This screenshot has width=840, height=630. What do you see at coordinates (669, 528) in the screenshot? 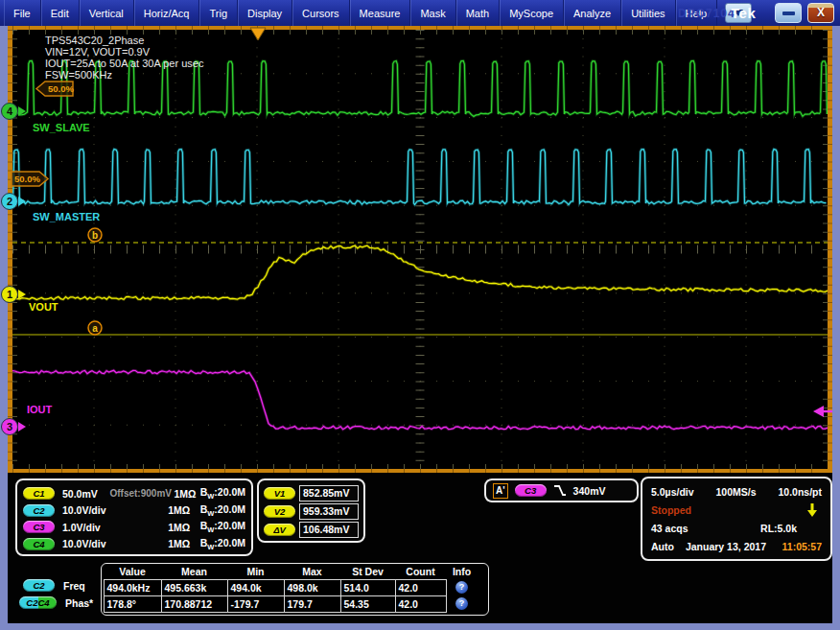
I see `acquisition-count: 43 acqs` at bounding box center [669, 528].